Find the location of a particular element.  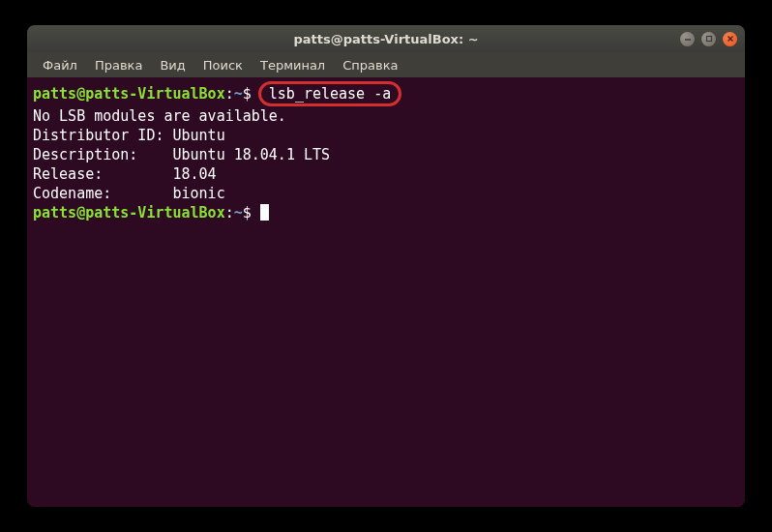

menu-search: Поиск is located at coordinates (223, 66).